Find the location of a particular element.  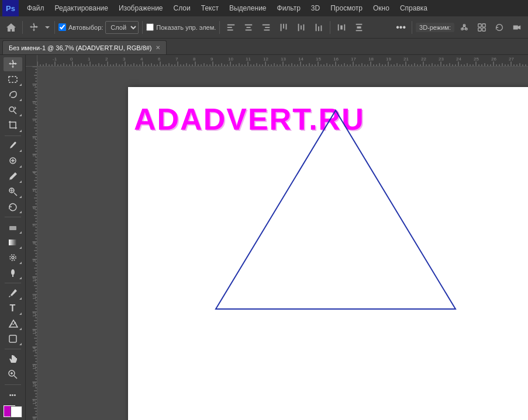

tool-eraser is located at coordinates (13, 227).